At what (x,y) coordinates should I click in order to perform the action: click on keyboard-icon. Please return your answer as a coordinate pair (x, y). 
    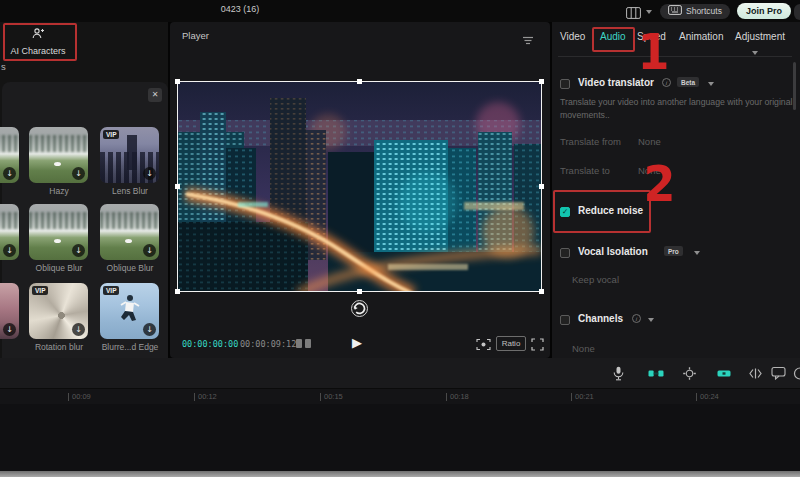
    Looking at the image, I should click on (675, 11).